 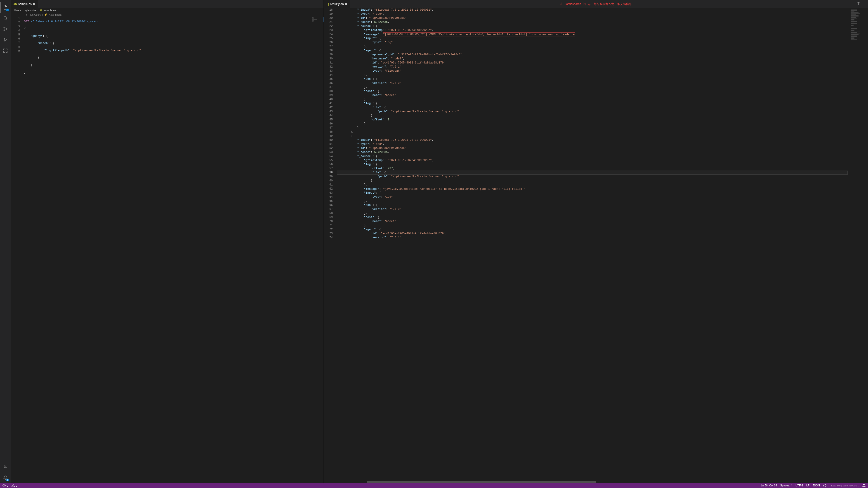 What do you see at coordinates (769, 486) in the screenshot?
I see `status-lncol: Ln 58, Col 34` at bounding box center [769, 486].